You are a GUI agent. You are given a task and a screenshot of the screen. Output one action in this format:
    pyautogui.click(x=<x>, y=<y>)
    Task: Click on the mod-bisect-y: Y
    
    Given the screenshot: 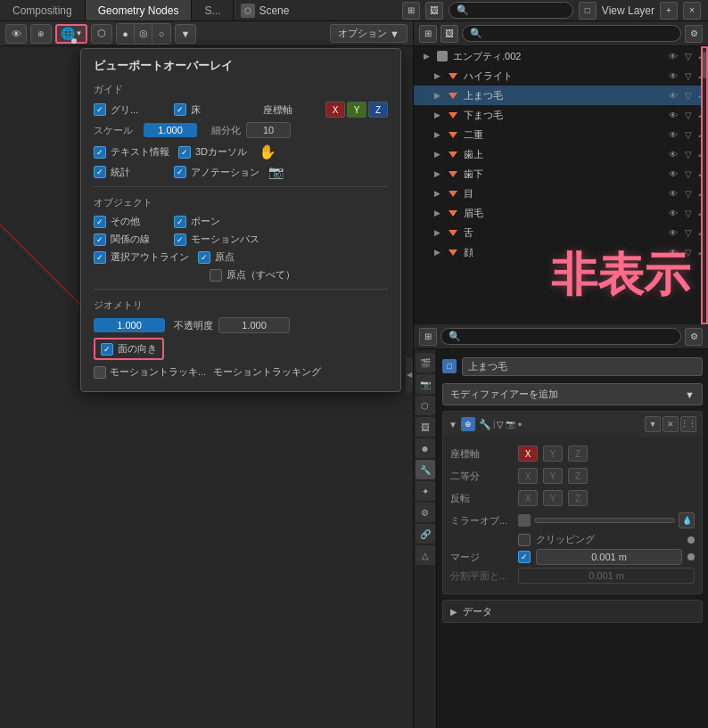 What is the action you would take?
    pyautogui.click(x=553, y=476)
    